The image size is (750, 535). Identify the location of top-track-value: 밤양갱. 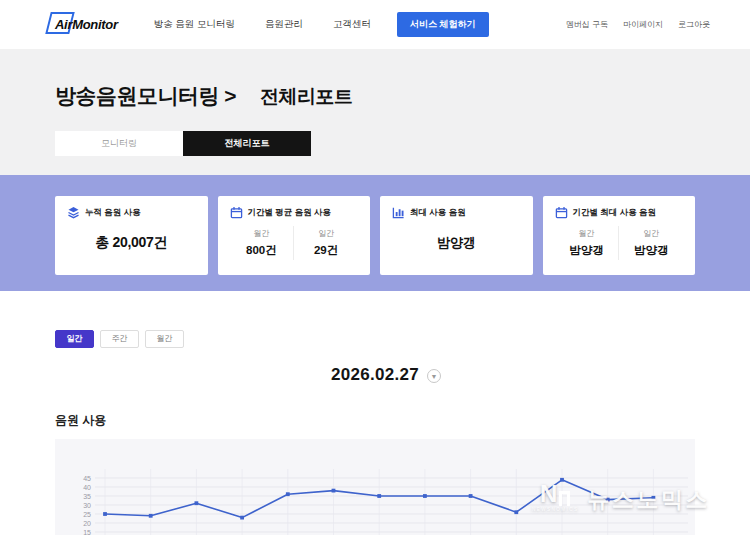
(456, 243).